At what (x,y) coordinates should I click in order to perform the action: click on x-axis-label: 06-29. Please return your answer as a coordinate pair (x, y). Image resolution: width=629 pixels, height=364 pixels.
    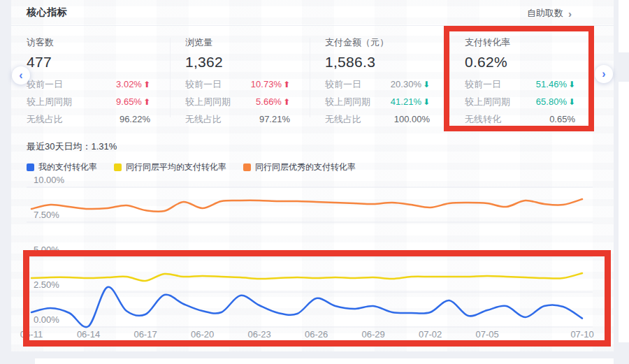
    Looking at the image, I should click on (373, 334).